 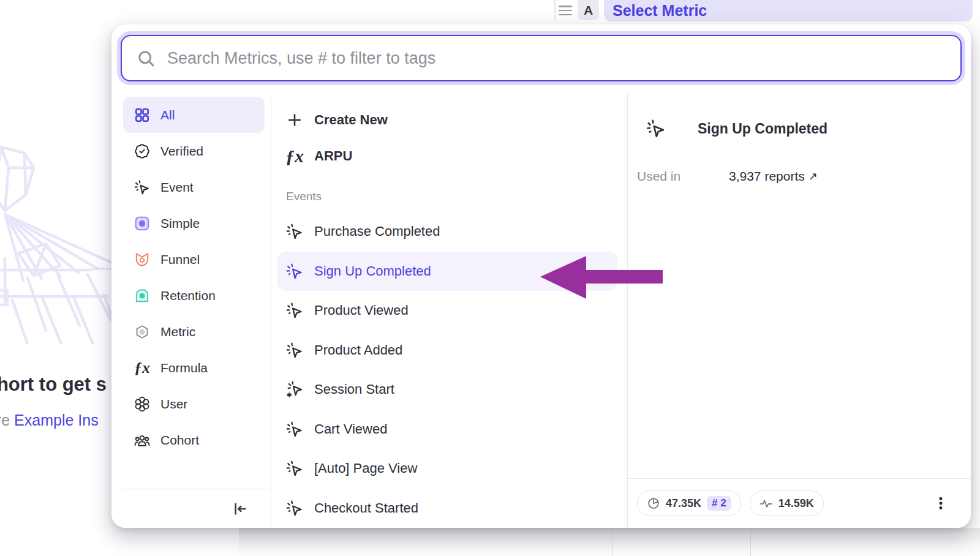 I want to click on activity-icon, so click(x=766, y=503).